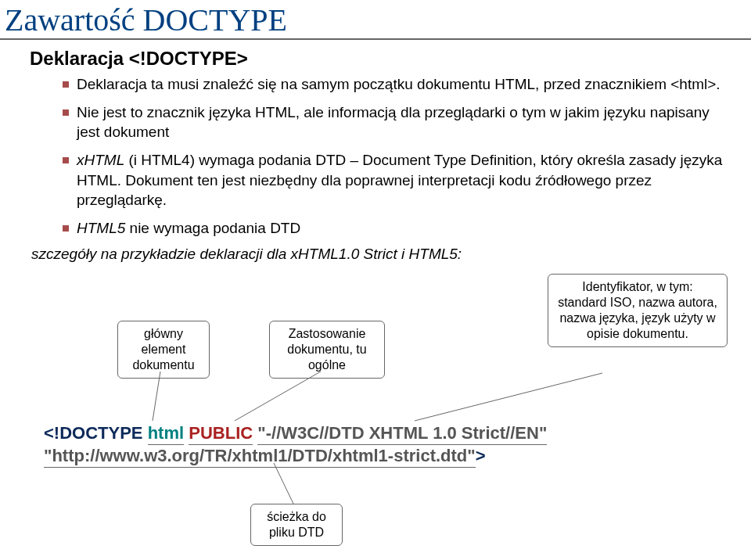  I want to click on code-public: PUBLIC, so click(221, 434).